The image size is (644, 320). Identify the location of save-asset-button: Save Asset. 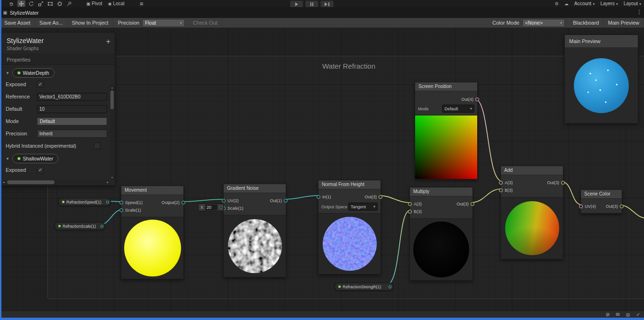
(18, 23).